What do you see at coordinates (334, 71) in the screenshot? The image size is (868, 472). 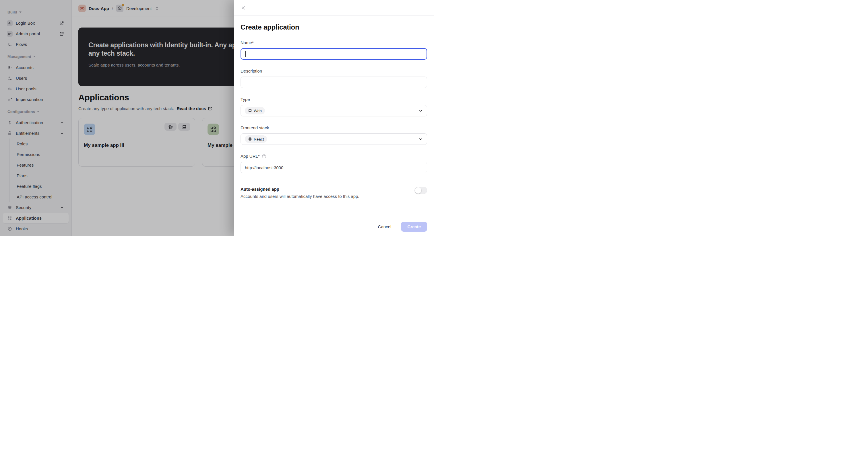 I see `description-label: Description` at bounding box center [334, 71].